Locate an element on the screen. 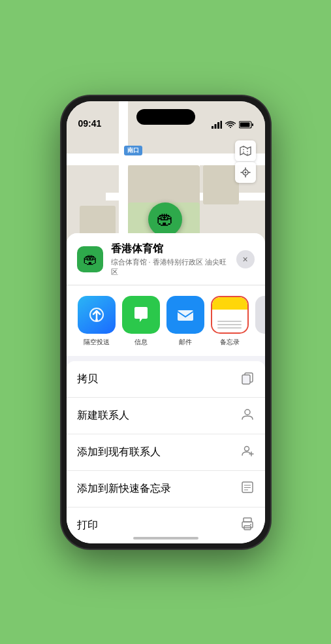  action-copy: 拷贝 is located at coordinates (166, 379).